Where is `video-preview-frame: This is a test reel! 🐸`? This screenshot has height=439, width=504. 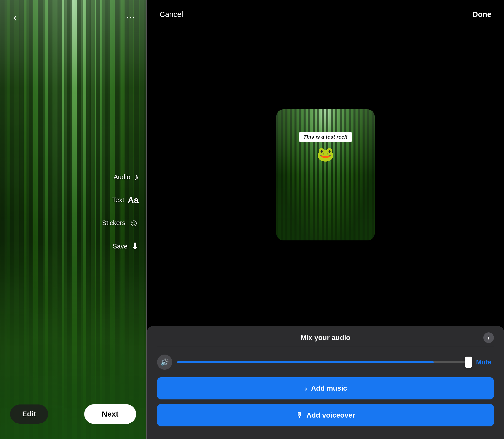 video-preview-frame: This is a test reel! 🐸 is located at coordinates (325, 175).